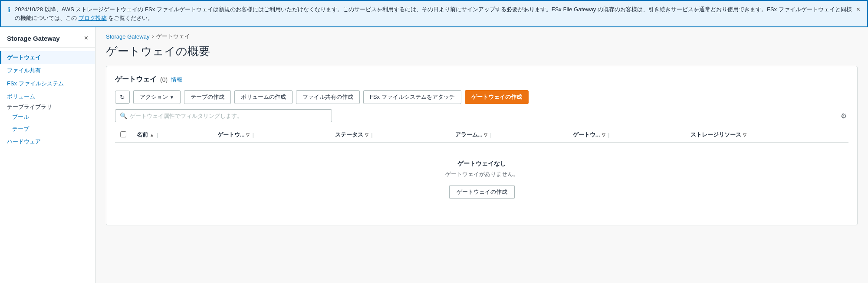  I want to click on sidebar-title: Storage Gateway, so click(33, 38).